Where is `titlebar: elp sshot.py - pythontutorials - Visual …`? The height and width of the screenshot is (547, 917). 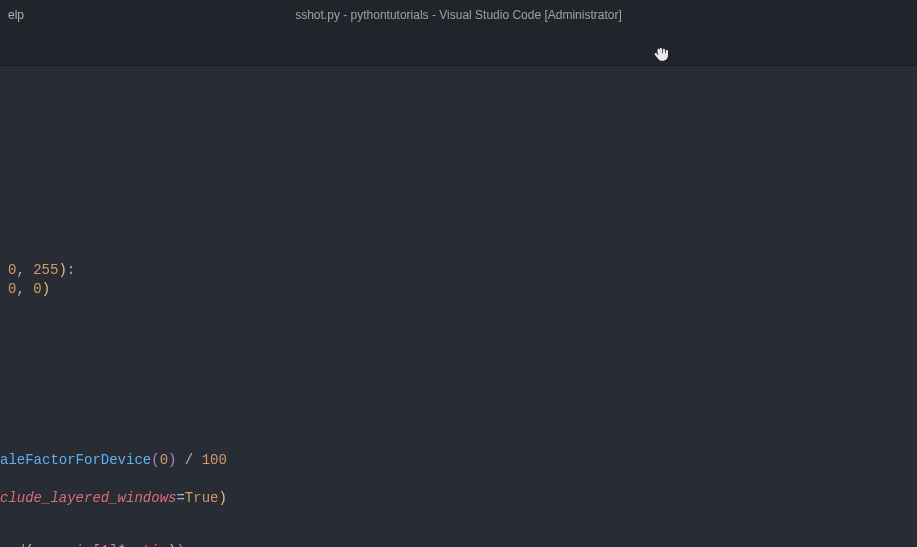 titlebar: elp sshot.py - pythontutorials - Visual … is located at coordinates (458, 15).